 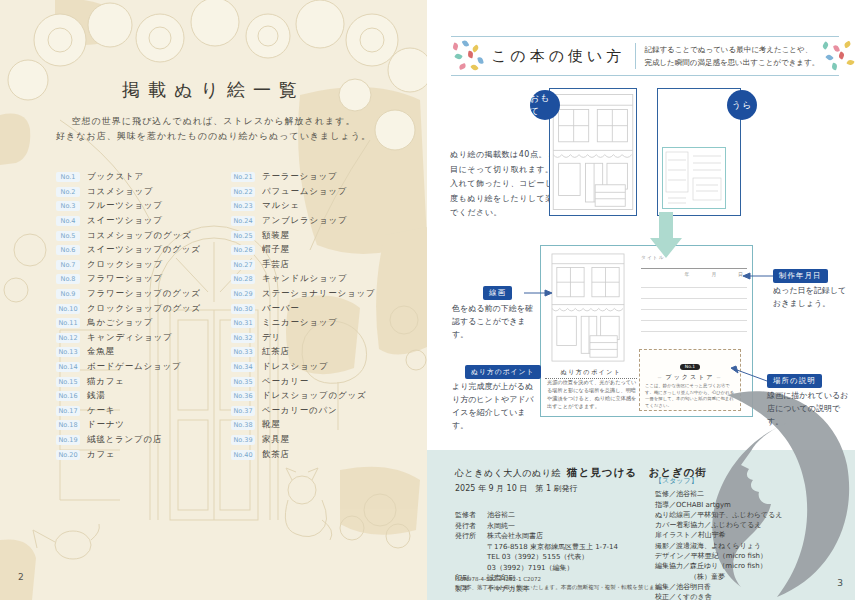 What do you see at coordinates (214, 90) in the screenshot?
I see `page-title: 掲載ぬり絵一覧` at bounding box center [214, 90].